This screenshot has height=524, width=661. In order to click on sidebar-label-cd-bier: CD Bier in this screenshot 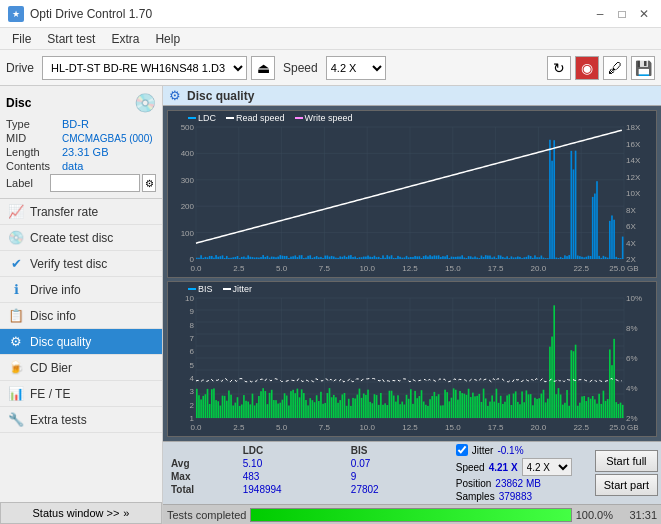, I will do `click(51, 368)`.